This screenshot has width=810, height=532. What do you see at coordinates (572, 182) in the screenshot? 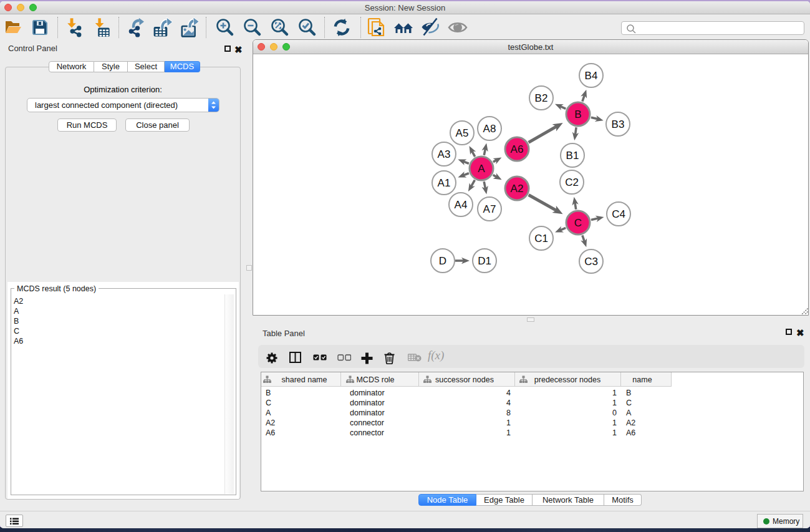
I see `svg-text: C2` at bounding box center [572, 182].